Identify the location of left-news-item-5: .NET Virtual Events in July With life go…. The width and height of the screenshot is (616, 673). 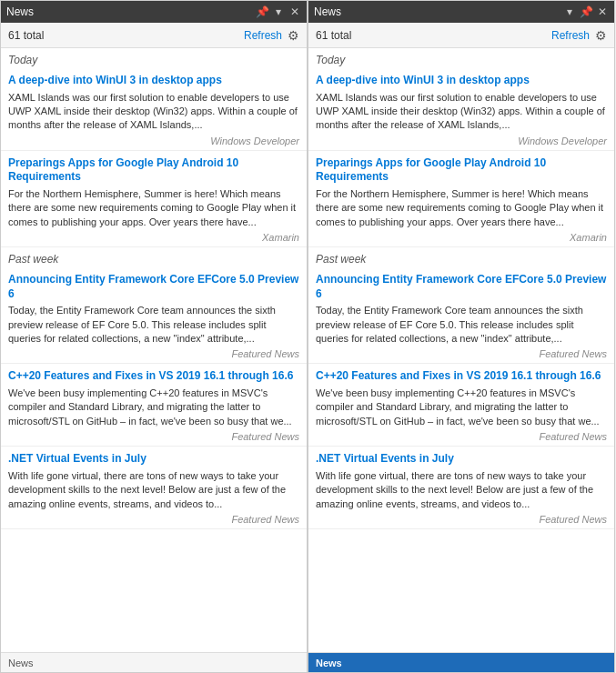
(154, 487).